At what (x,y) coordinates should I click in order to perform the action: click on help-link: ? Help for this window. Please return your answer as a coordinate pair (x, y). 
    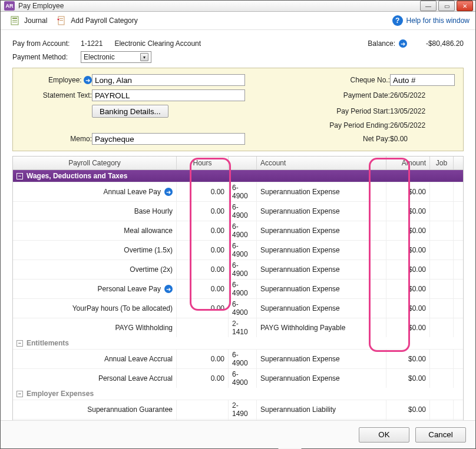
    Looking at the image, I should click on (431, 21).